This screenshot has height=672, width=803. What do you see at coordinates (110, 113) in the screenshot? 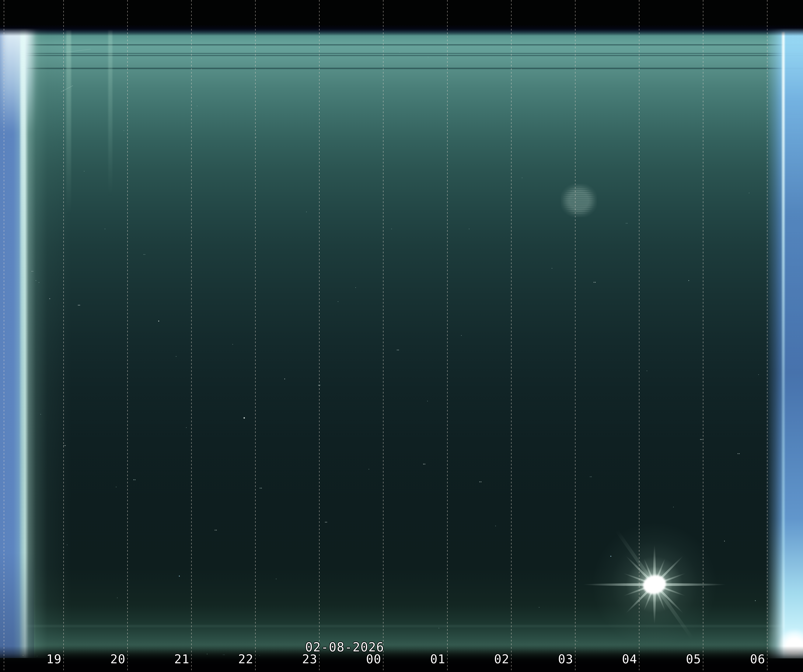
I see `vertical-streak-artifact` at bounding box center [110, 113].